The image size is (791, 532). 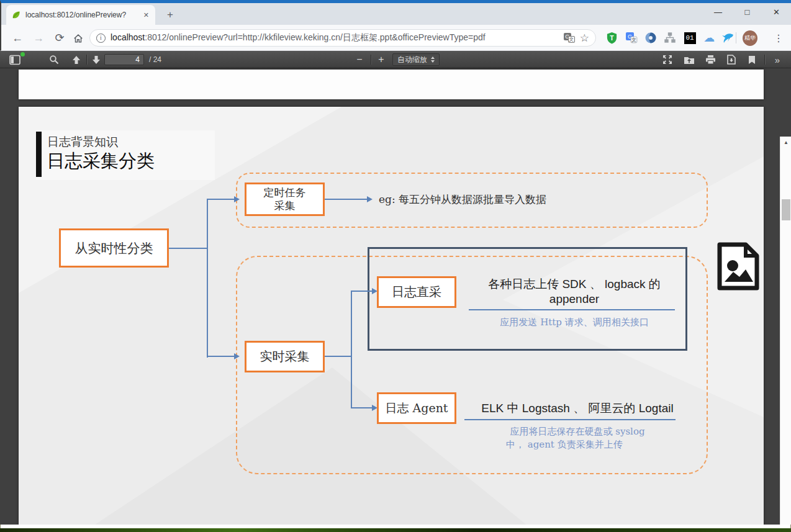 I want to click on page-up-icon, so click(x=76, y=60).